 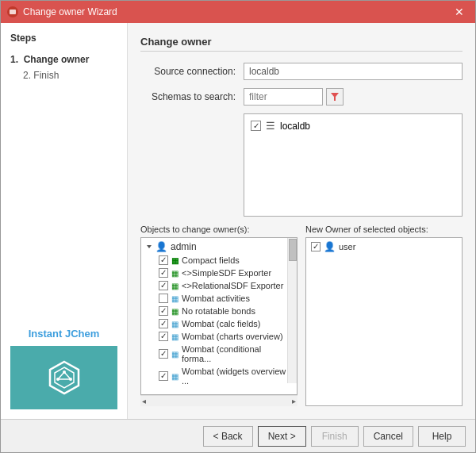 What do you see at coordinates (384, 247) in the screenshot?
I see `owner-item: 👤 user` at bounding box center [384, 247].